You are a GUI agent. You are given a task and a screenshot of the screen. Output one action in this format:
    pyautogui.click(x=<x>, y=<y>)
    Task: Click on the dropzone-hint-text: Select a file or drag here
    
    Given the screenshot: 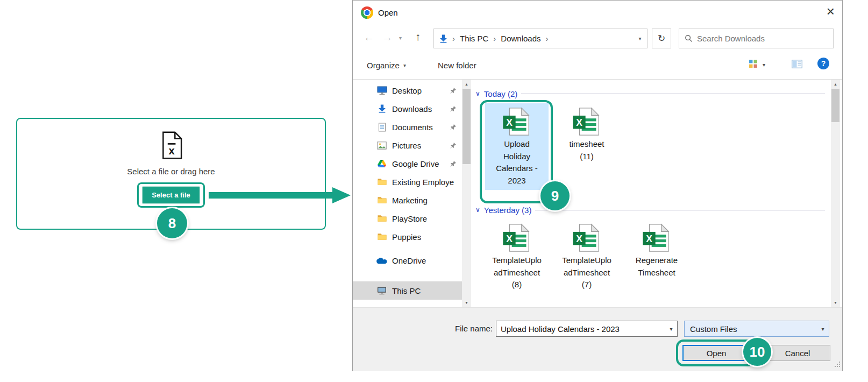 What is the action you would take?
    pyautogui.click(x=171, y=171)
    